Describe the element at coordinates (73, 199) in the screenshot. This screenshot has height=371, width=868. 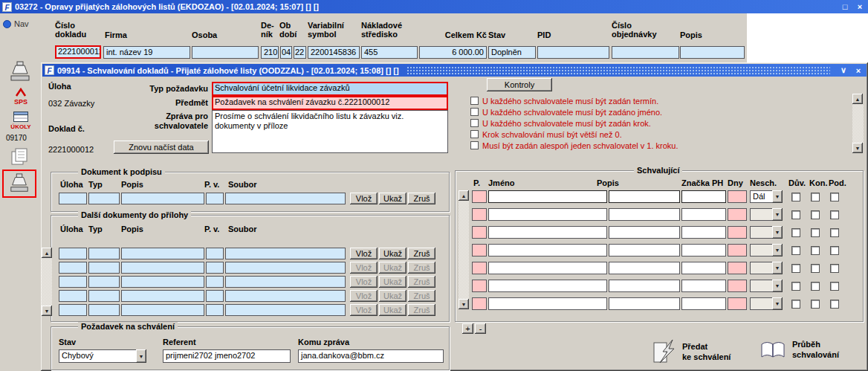
I see `doc-uloha-field` at that location.